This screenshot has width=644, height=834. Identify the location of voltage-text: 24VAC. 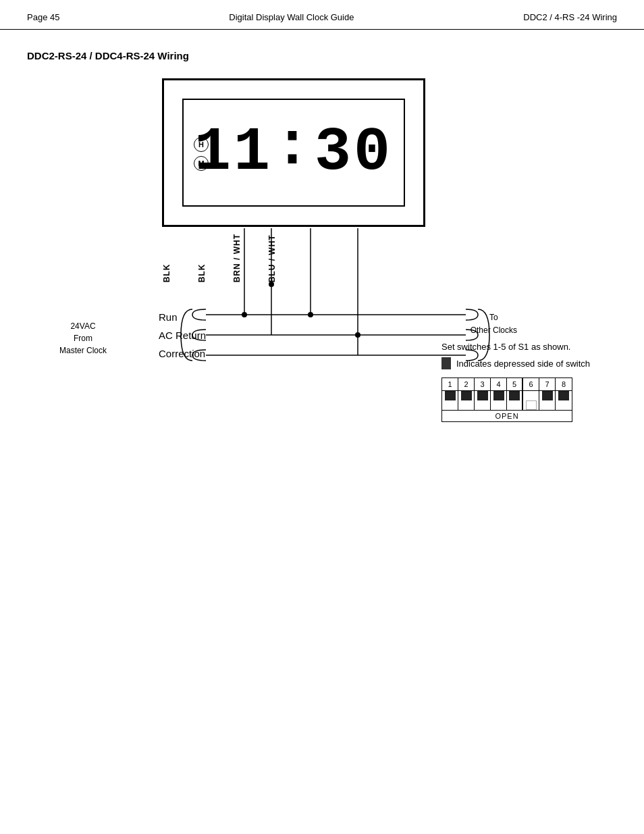
(83, 326).